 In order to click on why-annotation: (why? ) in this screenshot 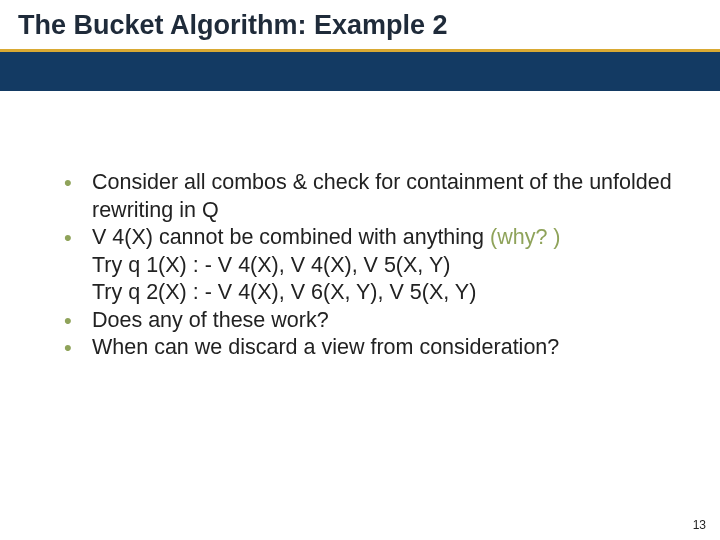, I will do `click(525, 237)`.